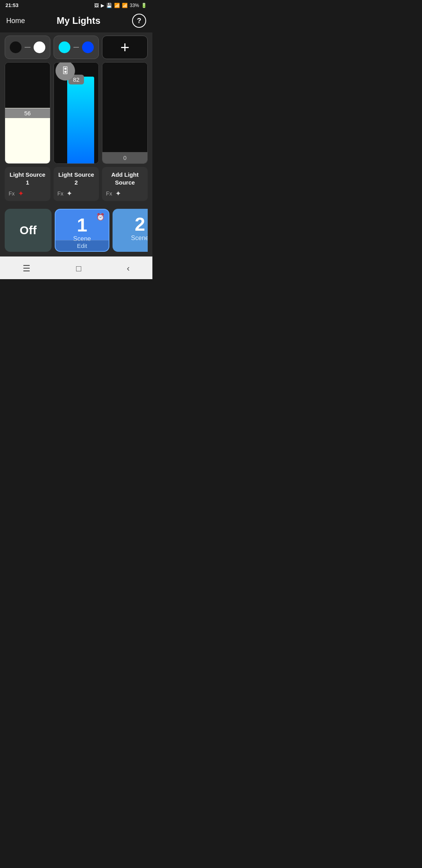 This screenshot has width=422, height=868. What do you see at coordinates (27, 113) in the screenshot?
I see `slider1-container: 56` at bounding box center [27, 113].